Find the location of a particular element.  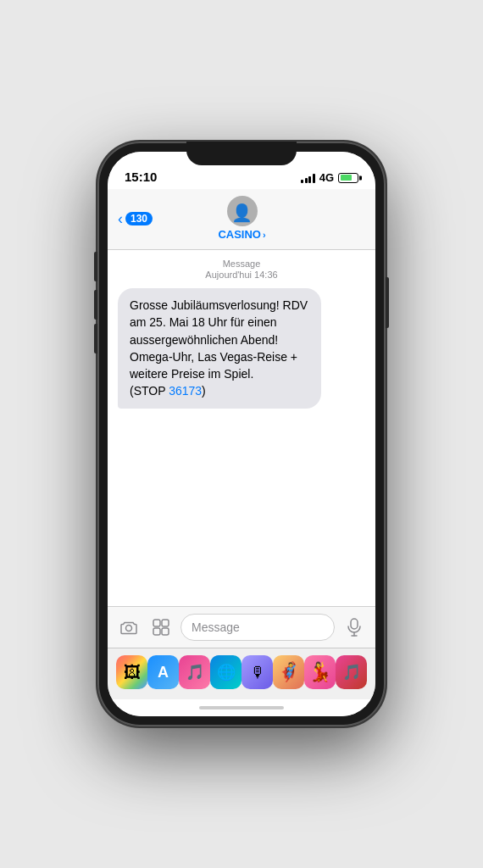

camera-icon is located at coordinates (129, 627).